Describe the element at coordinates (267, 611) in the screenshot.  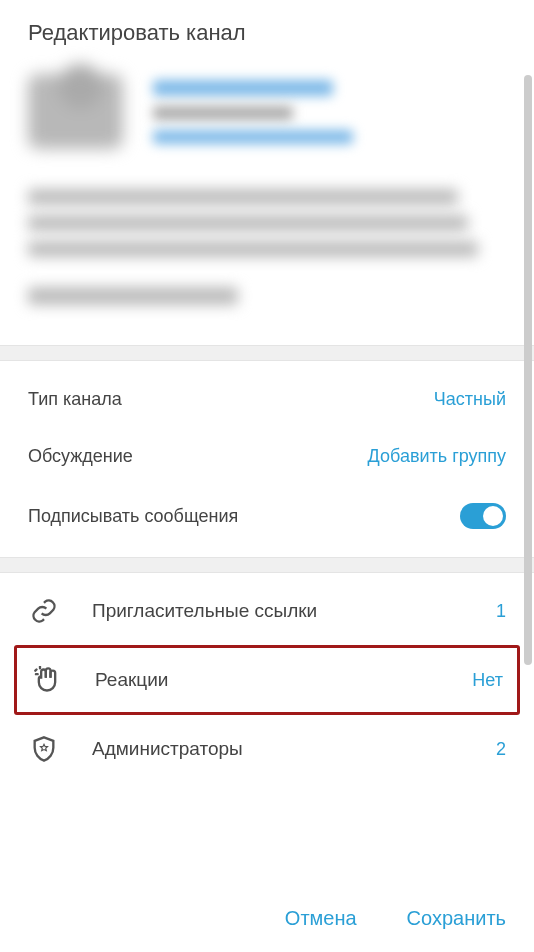
I see `invite-links-item: Пригласительные ссылки 1` at that location.